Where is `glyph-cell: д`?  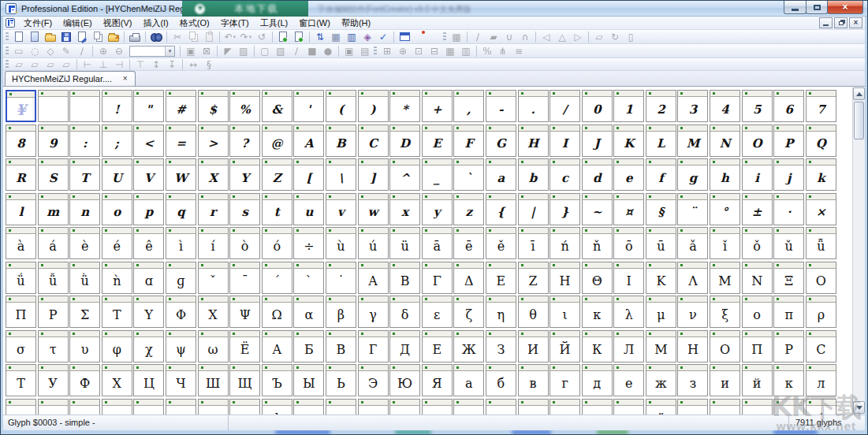 glyph-cell: д is located at coordinates (598, 380).